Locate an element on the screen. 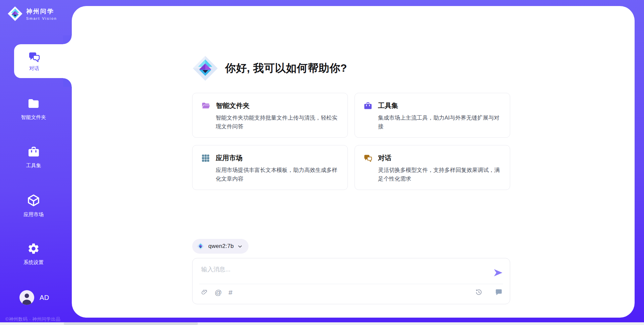 The width and height of the screenshot is (644, 325). copyright-text: ©神州数码 · 神州问学出品 is located at coordinates (33, 319).